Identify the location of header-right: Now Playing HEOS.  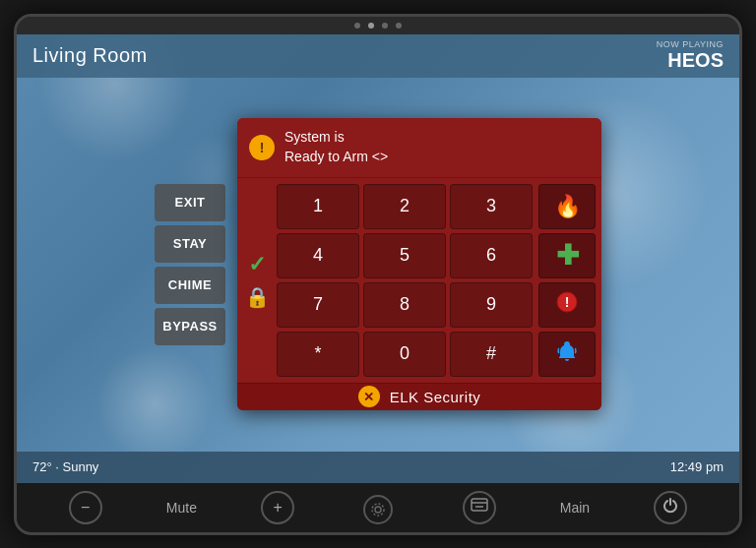
(690, 55).